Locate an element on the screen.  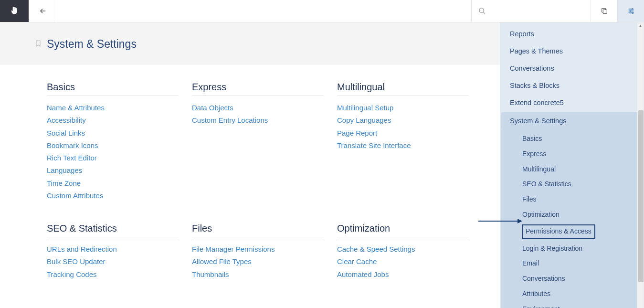
link: Accessibility is located at coordinates (66, 120).